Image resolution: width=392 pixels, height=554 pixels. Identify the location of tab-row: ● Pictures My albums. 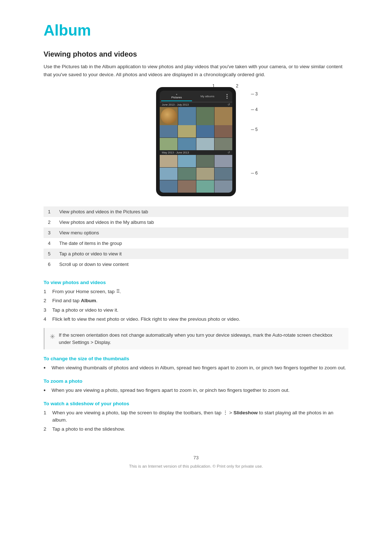
(196, 97).